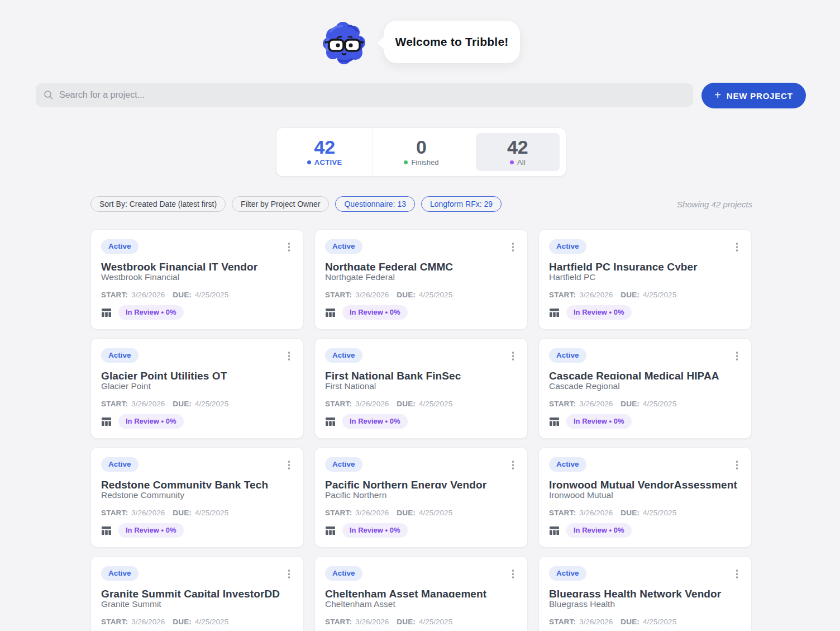 The width and height of the screenshot is (840, 631). What do you see at coordinates (197, 388) in the screenshot?
I see `project-card: Active Glacier Point Utilities OT Glacie…` at bounding box center [197, 388].